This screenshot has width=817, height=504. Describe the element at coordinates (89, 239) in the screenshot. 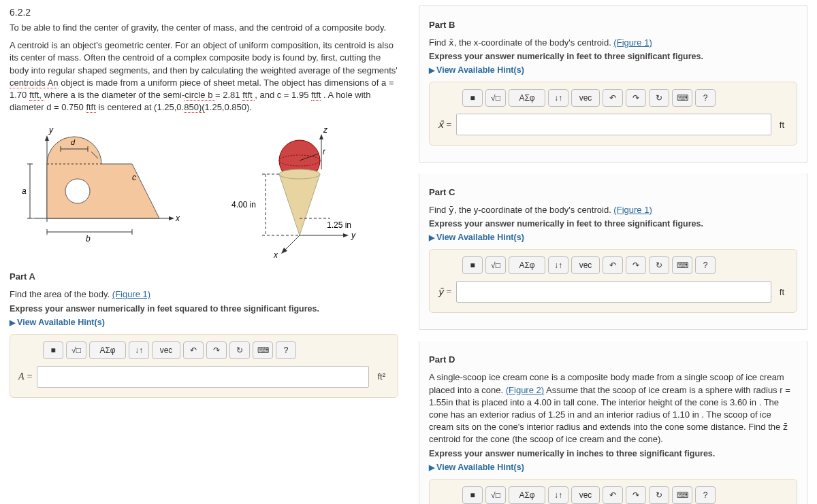

I see `svg-text: b` at that location.